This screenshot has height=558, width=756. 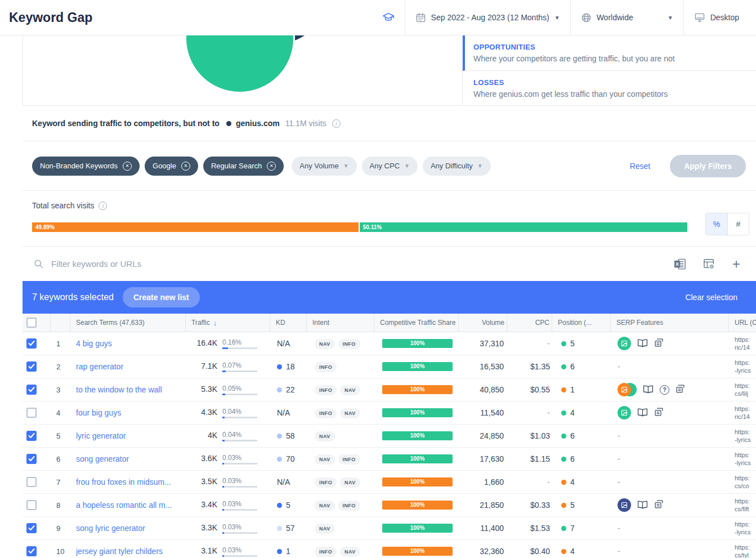 What do you see at coordinates (236, 166) in the screenshot?
I see `filter-chip-label: Regular Search` at bounding box center [236, 166].